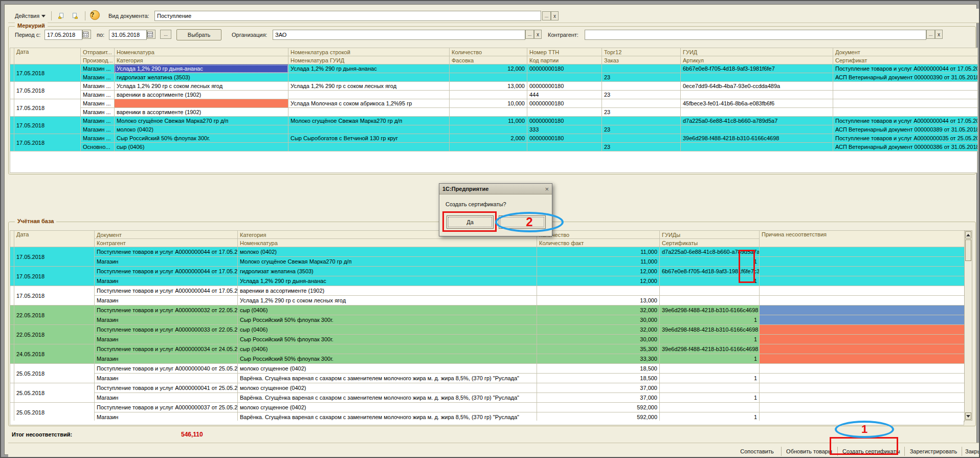  Describe the element at coordinates (54, 393) in the screenshot. I see `cell-date: 25.05.2018` at that location.